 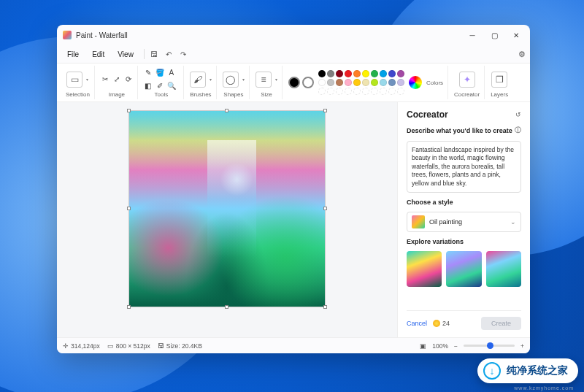 What do you see at coordinates (172, 72) in the screenshot?
I see `text-icon: A` at bounding box center [172, 72].